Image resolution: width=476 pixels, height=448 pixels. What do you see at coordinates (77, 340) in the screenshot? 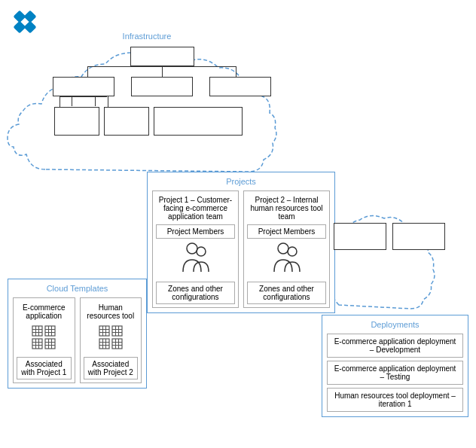
I see `templates-row: E-commerce application` at bounding box center [77, 340].